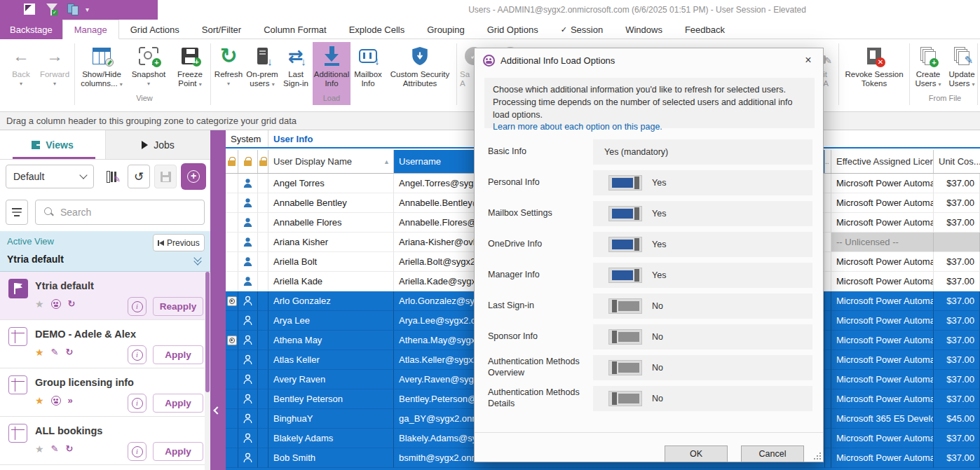 The height and width of the screenshot is (470, 980). I want to click on view-list-item, so click(102, 468).